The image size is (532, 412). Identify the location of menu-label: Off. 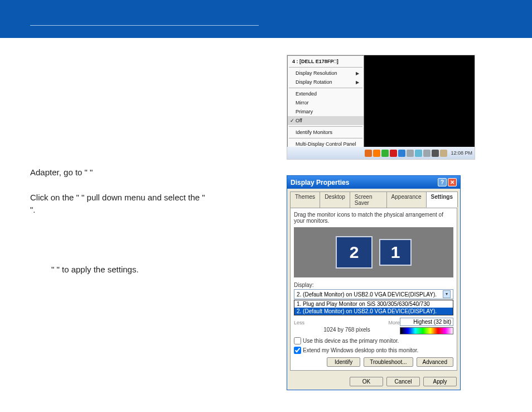
(299, 121).